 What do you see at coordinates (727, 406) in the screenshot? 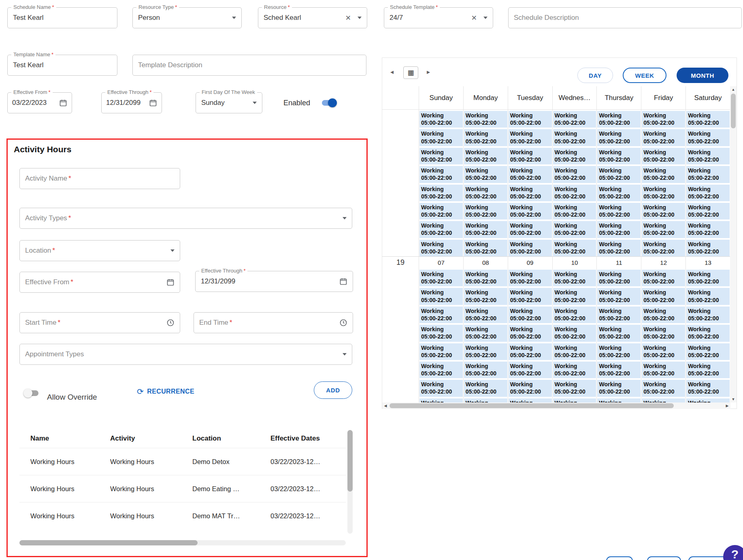
I see `scroll-right-icon: ▶` at bounding box center [727, 406].